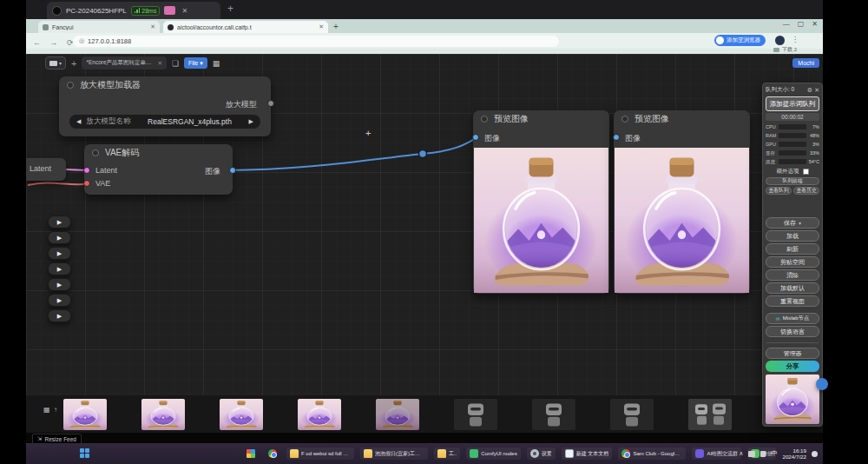 This screenshot has height=464, width=868. Describe the element at coordinates (74, 63) in the screenshot. I see `new-workflow-button: +` at that location.